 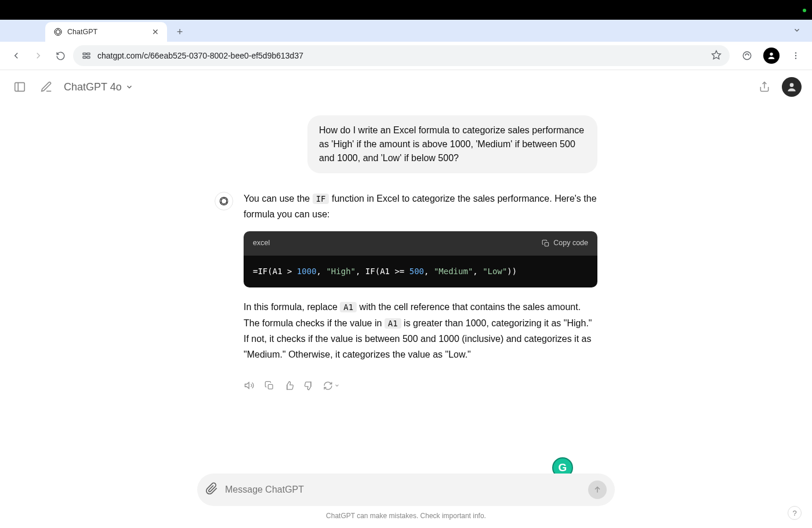 I want to click on model-switcher: ChatGPT 4o, so click(x=99, y=87).